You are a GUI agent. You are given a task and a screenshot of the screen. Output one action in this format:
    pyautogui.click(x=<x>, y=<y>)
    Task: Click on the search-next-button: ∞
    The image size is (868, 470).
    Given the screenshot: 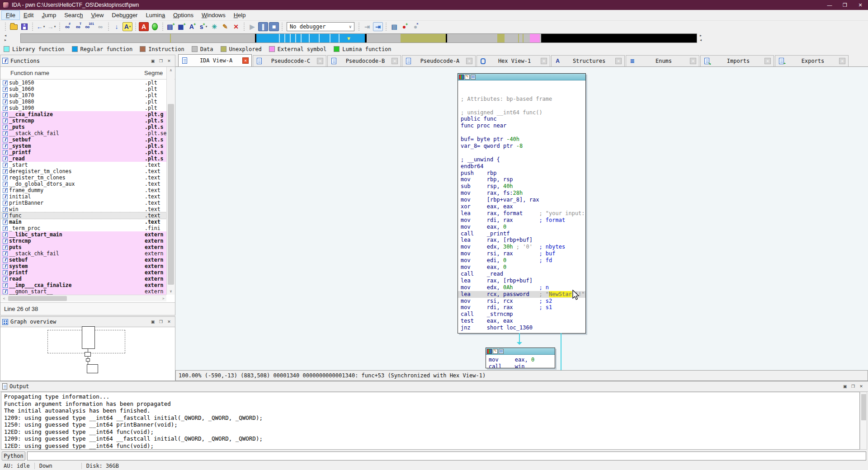 What is the action you would take?
    pyautogui.click(x=100, y=27)
    